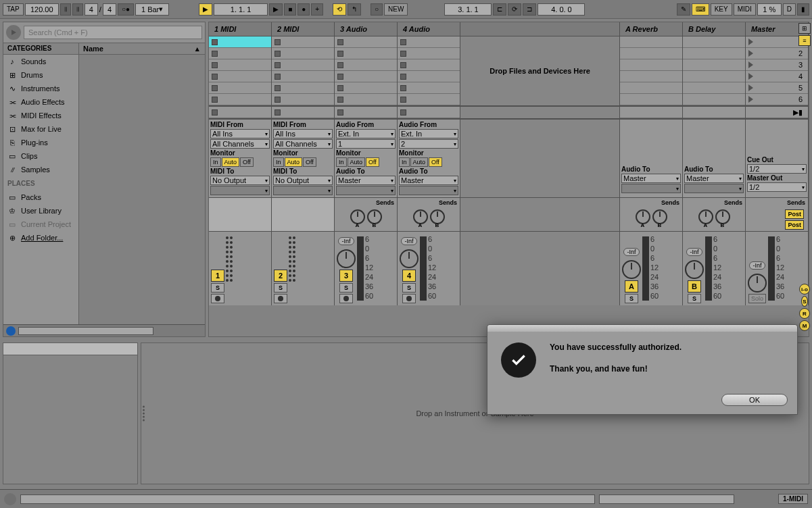 The image size is (812, 508). I want to click on cue-out-select: 1/2, so click(777, 169).